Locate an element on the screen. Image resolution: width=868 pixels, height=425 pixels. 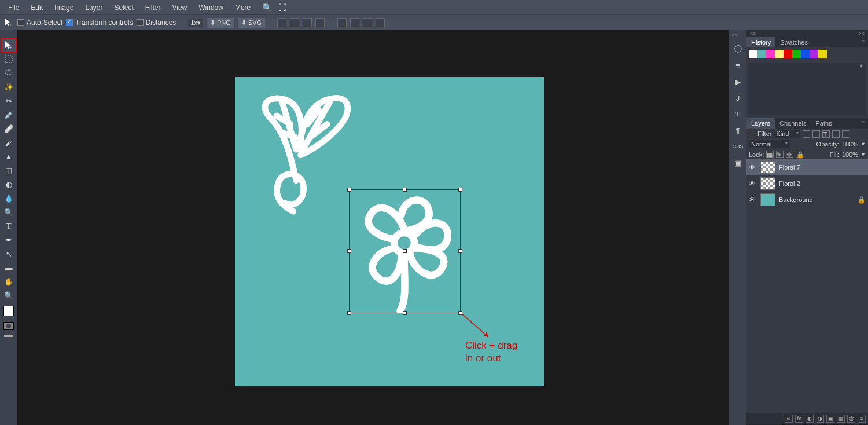
brush-tool: 🖌 is located at coordinates (9, 142).